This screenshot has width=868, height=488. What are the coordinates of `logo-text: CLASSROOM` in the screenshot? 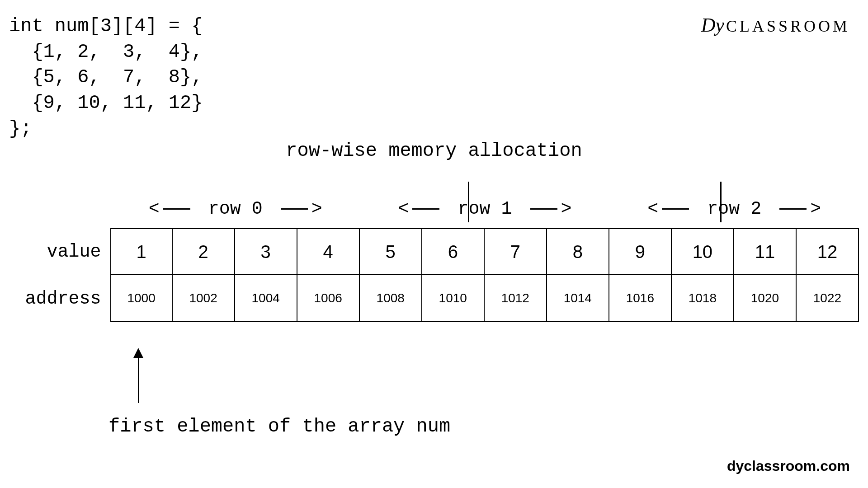 It's located at (788, 26).